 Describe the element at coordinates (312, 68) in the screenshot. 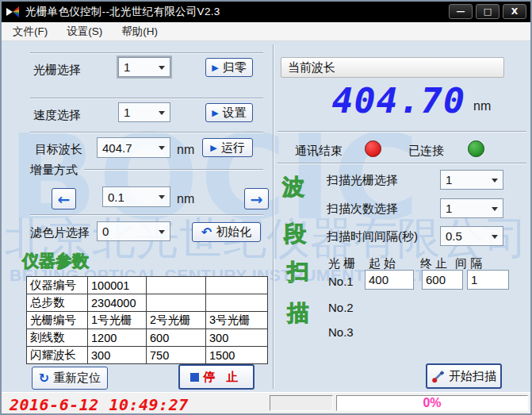

I see `current-wavelength-label: 当前波长` at that location.